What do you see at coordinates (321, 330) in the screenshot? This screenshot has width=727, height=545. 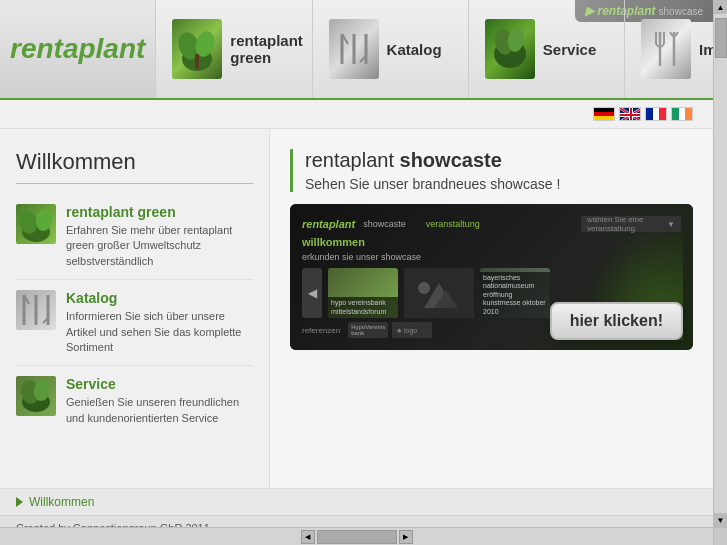 I see `sc-ref-label: referenzen` at bounding box center [321, 330].